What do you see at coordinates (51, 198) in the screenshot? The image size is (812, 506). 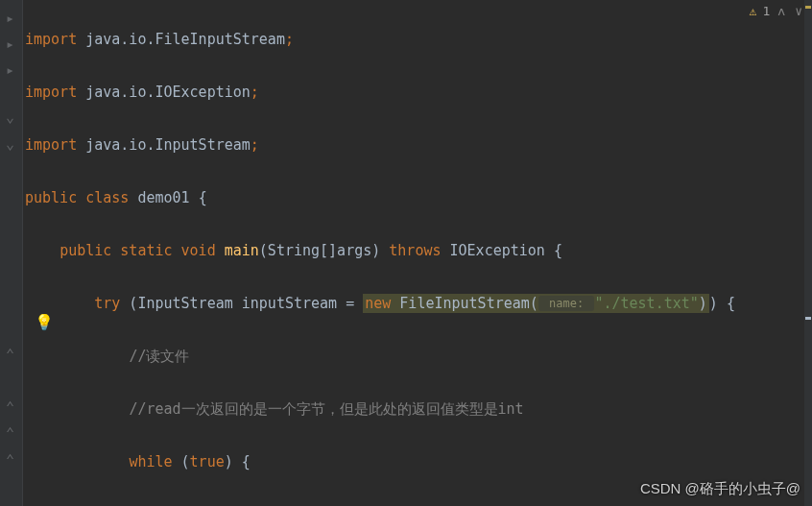 I see `keyword-public: public` at bounding box center [51, 198].